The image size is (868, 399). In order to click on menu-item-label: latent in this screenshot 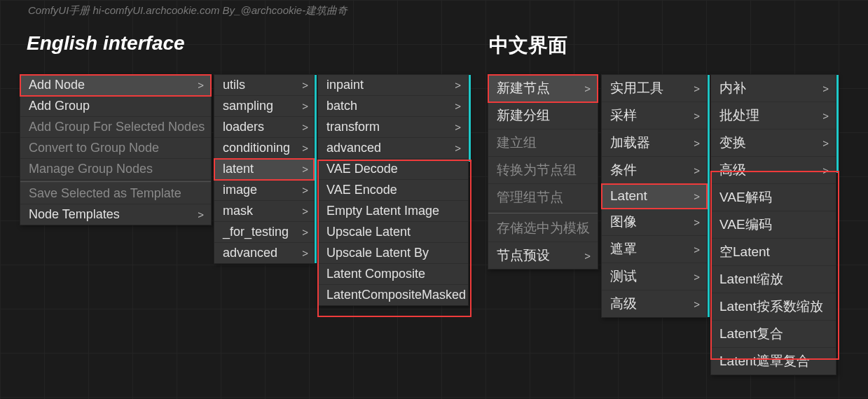, I will do `click(238, 169)`.